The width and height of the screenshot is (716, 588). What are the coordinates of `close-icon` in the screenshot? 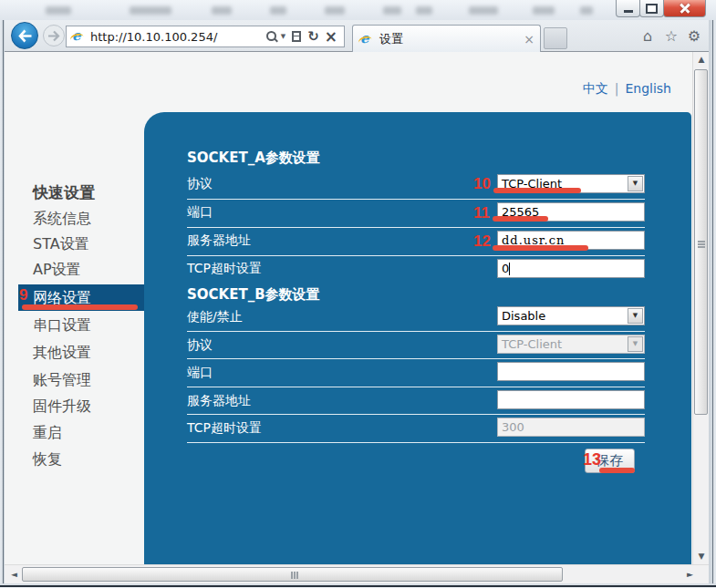 It's located at (684, 8).